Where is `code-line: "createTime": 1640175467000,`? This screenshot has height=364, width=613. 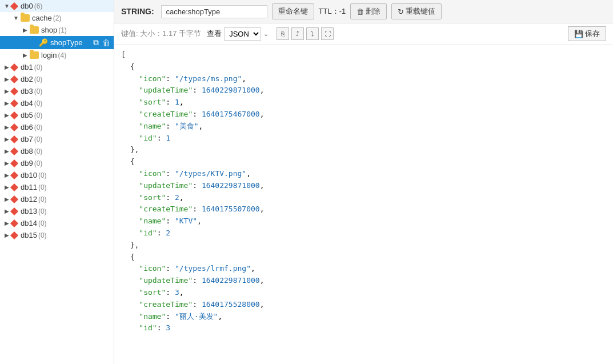 code-line: "createTime": 1640175467000, is located at coordinates (363, 114).